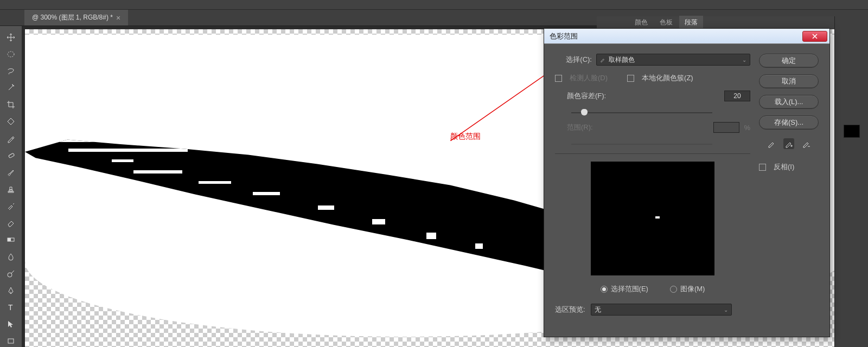  What do you see at coordinates (622, 60) in the screenshot?
I see `select-value: 取样颜色` at bounding box center [622, 60].